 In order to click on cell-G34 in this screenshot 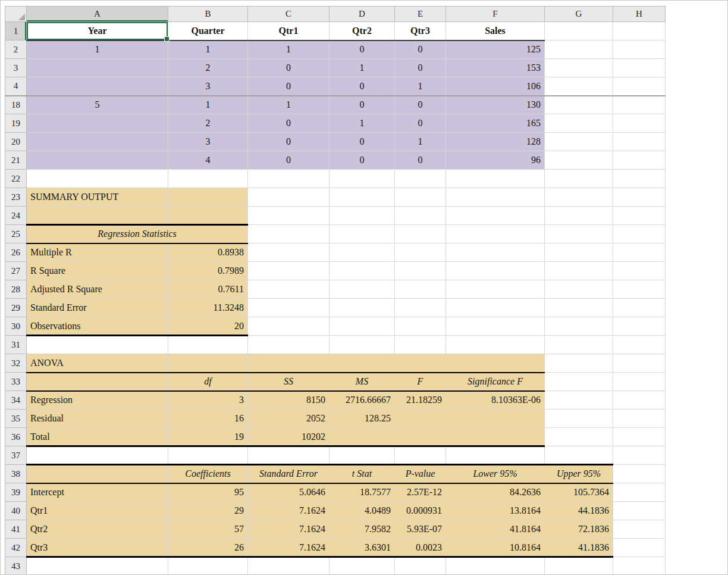, I will do `click(579, 400)`.